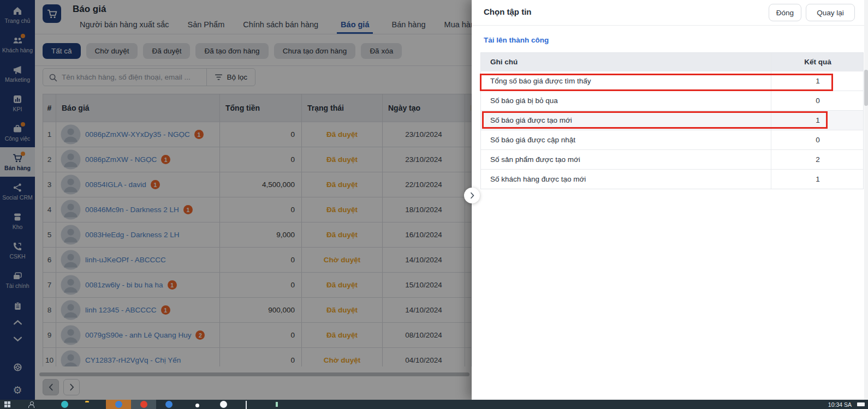 The image size is (868, 409). What do you see at coordinates (672, 120) in the screenshot?
I see `result-row: Số báo giá được tạo mới 1` at bounding box center [672, 120].